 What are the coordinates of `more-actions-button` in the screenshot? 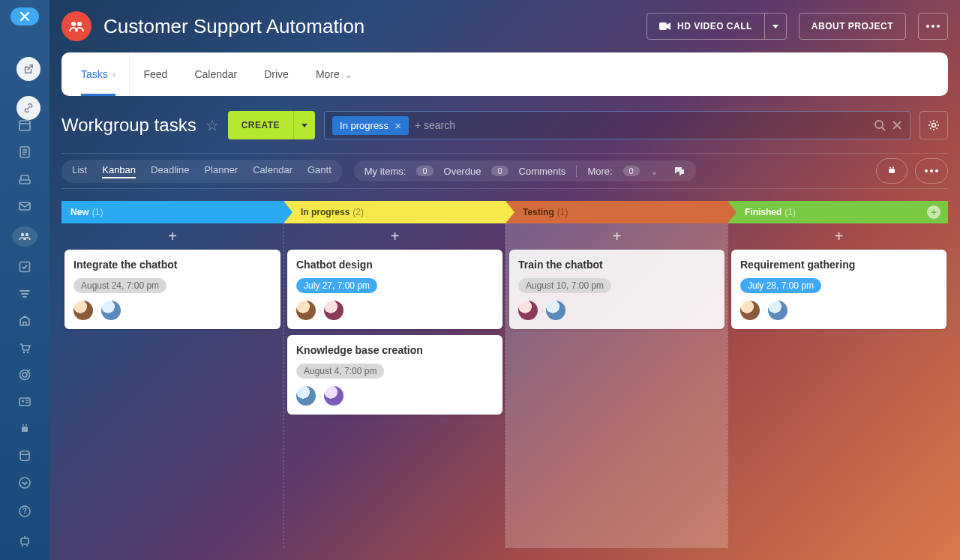 It's located at (932, 171).